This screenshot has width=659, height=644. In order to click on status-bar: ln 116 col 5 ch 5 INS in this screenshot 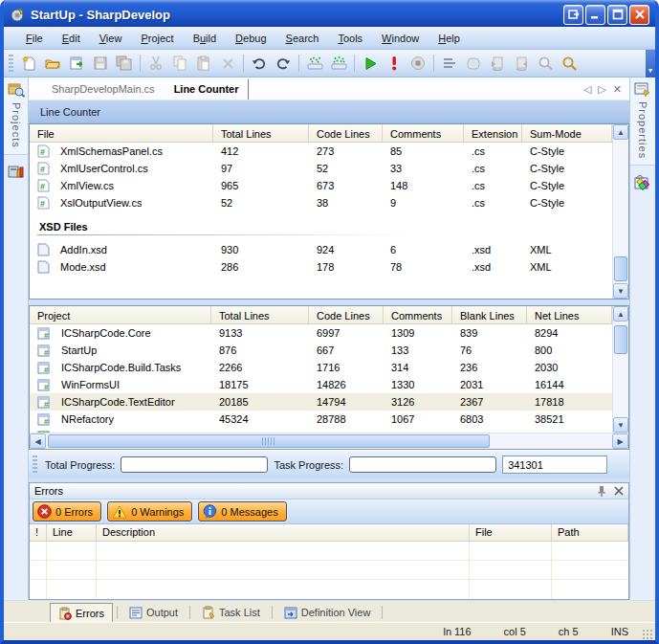, I will do `click(329, 632)`.